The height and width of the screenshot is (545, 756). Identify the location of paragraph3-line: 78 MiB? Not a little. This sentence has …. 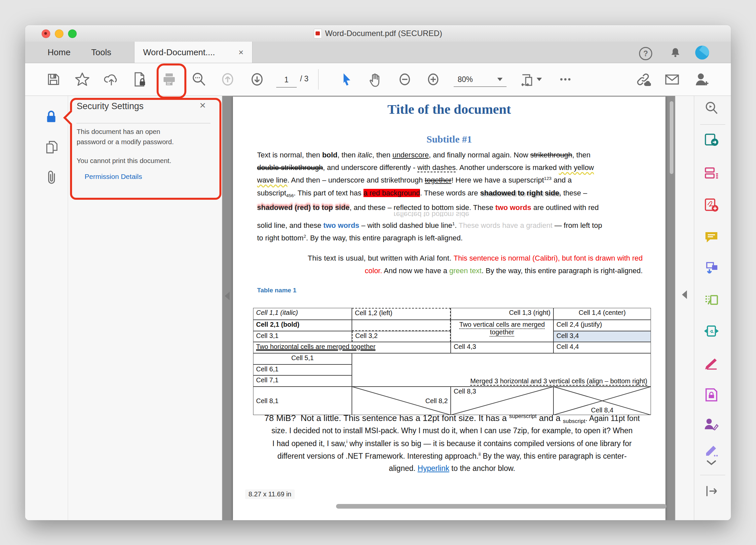
(452, 419).